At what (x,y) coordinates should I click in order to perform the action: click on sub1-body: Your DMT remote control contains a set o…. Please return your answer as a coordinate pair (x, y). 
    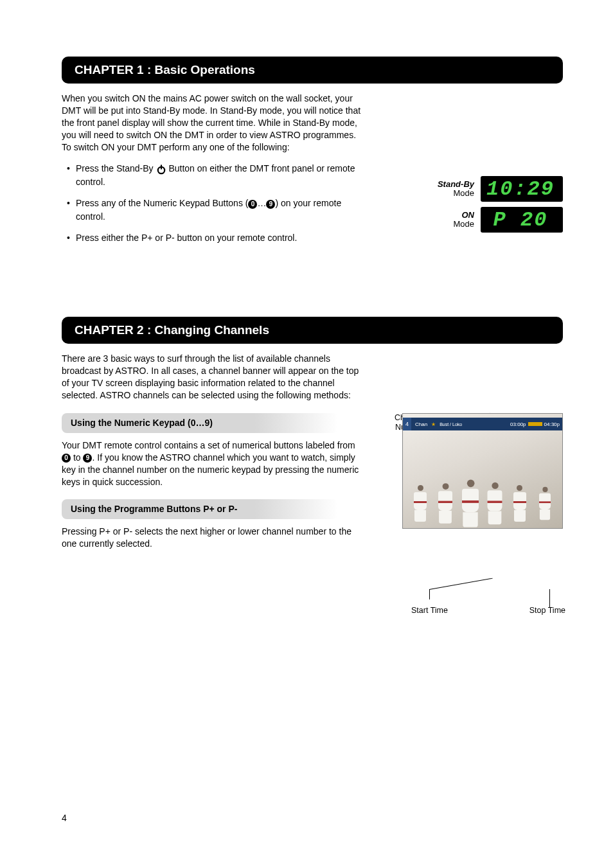
    Looking at the image, I should click on (213, 464).